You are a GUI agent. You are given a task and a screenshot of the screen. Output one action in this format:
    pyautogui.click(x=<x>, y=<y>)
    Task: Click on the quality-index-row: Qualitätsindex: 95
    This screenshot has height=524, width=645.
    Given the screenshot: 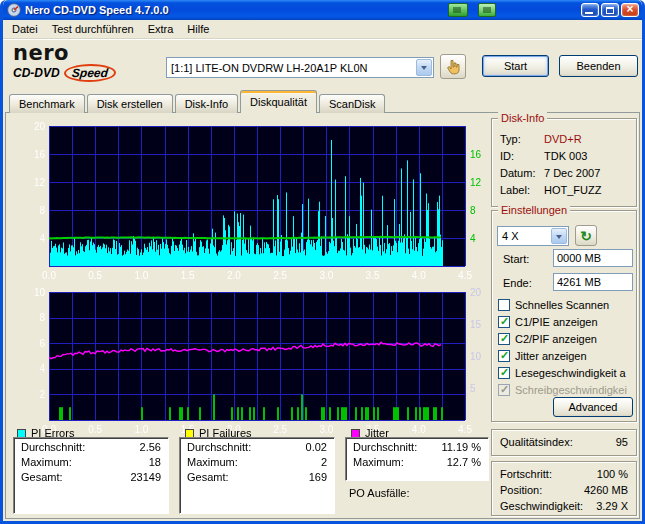 What is the action you would take?
    pyautogui.click(x=564, y=442)
    